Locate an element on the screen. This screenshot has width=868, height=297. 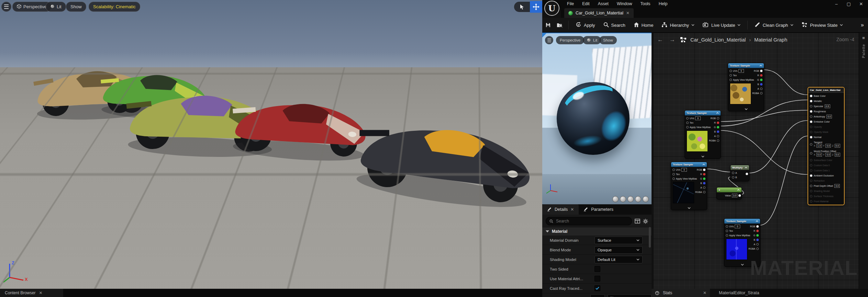
close-button: ✕ is located at coordinates (861, 4).